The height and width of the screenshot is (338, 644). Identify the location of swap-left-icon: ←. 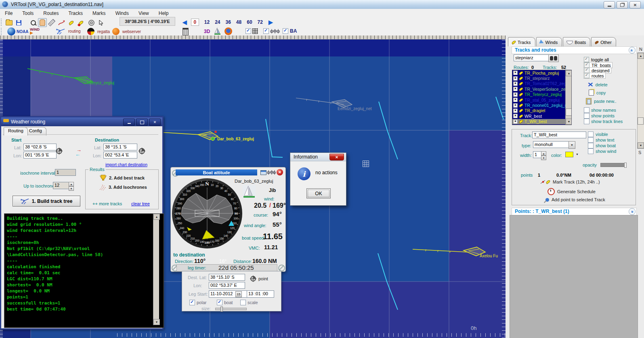
(78, 154).